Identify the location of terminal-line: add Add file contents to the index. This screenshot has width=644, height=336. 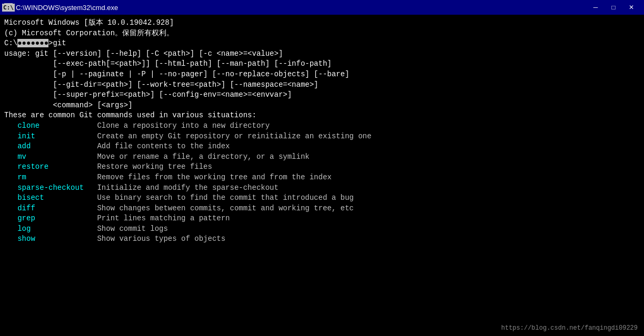
(322, 147).